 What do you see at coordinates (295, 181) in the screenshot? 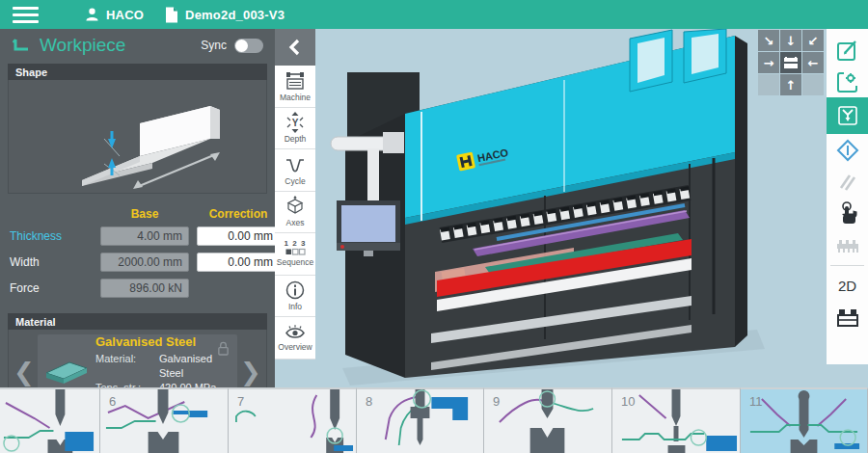
I see `tab-cycle-label: Cycle` at bounding box center [295, 181].